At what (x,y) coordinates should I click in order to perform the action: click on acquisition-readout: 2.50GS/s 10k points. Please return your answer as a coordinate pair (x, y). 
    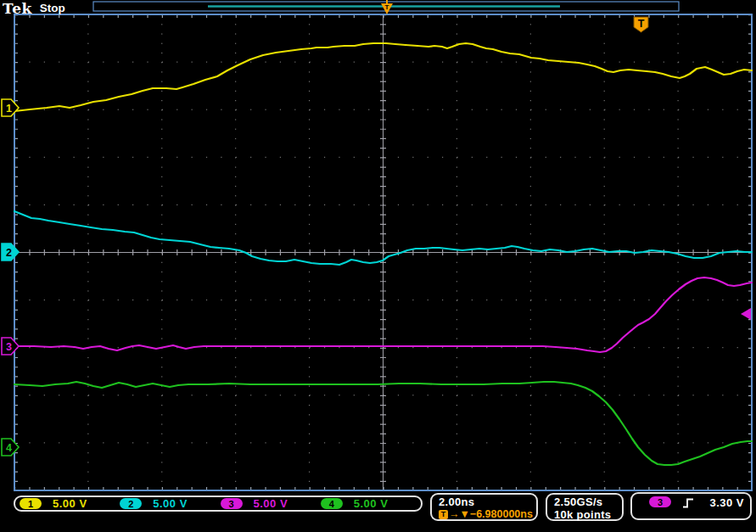
    Looking at the image, I should click on (585, 507).